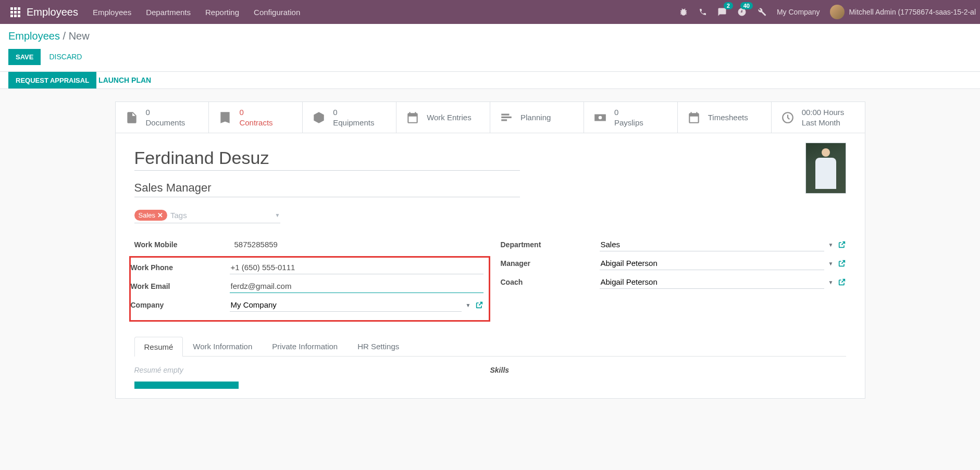 The width and height of the screenshot is (980, 470). What do you see at coordinates (490, 36) in the screenshot?
I see `breadcrumb: Employees / New` at bounding box center [490, 36].